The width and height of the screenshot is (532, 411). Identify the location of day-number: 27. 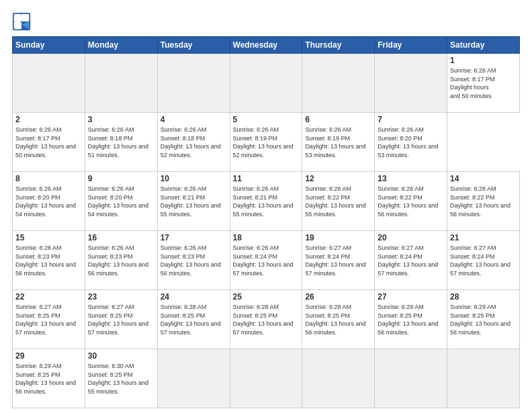
(411, 297).